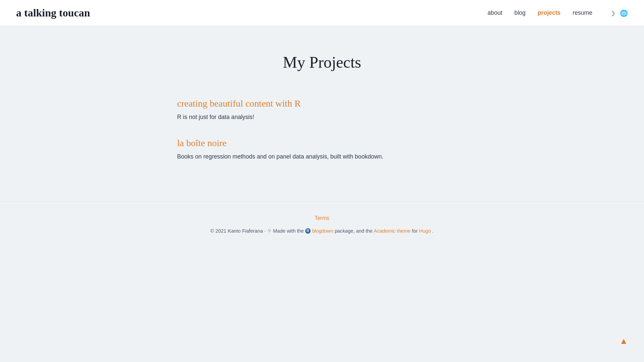 This screenshot has height=362, width=644. I want to click on page-title: My Projects, so click(322, 62).